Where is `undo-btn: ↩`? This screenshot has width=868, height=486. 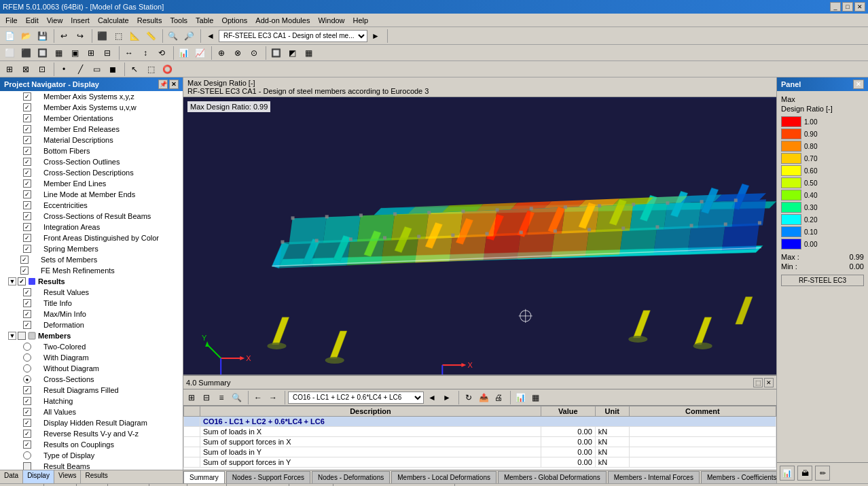 undo-btn: ↩ is located at coordinates (64, 36).